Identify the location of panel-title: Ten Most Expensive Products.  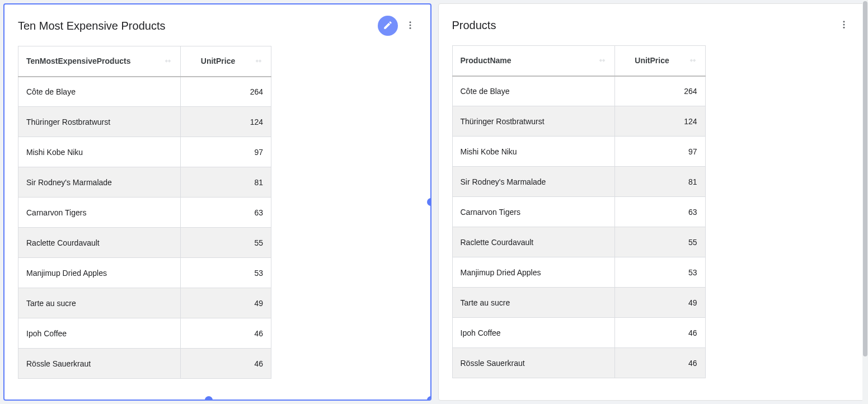
(92, 26).